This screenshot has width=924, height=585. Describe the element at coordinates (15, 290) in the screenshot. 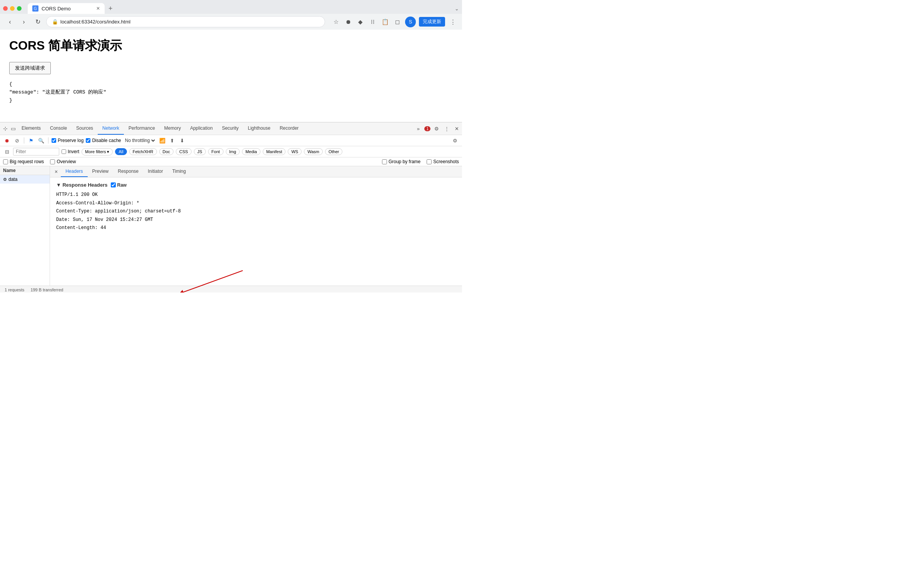

I see `requests-count: 1 requests` at that location.